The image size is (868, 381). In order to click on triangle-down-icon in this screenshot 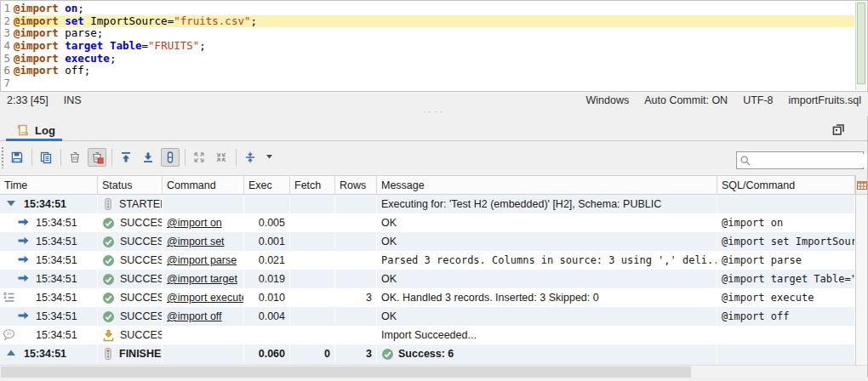, I will do `click(11, 203)`.